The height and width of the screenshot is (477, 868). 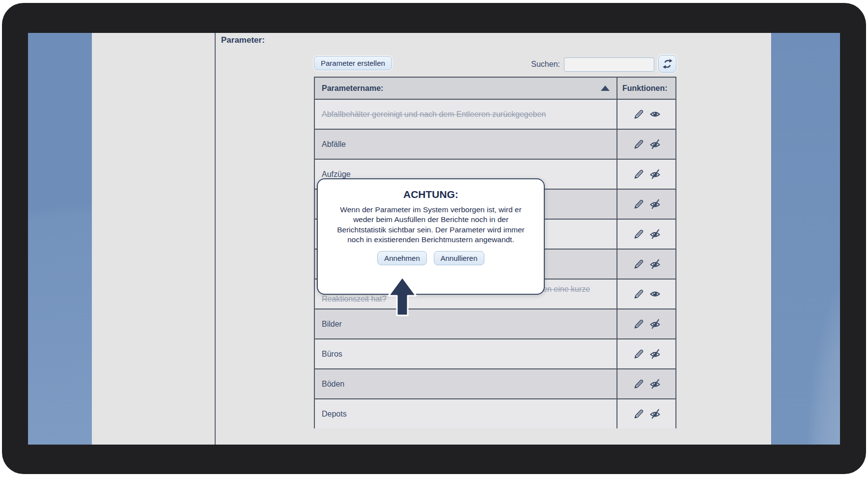 What do you see at coordinates (431, 258) in the screenshot?
I see `dialog-buttons: Annehmen Annullieren` at bounding box center [431, 258].